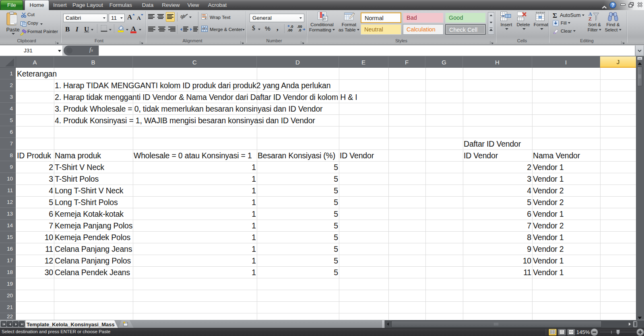 The image size is (644, 336). I want to click on svg-text: a, so click(204, 28).